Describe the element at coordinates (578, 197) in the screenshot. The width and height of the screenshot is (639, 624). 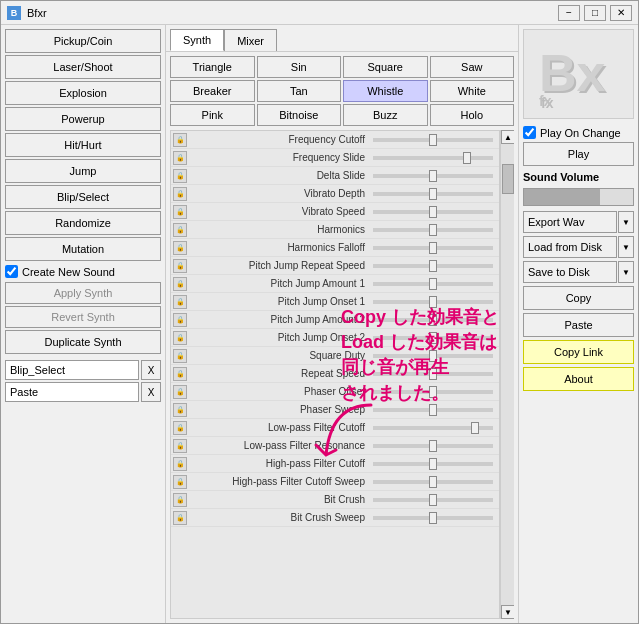
I see `volume-slider` at that location.